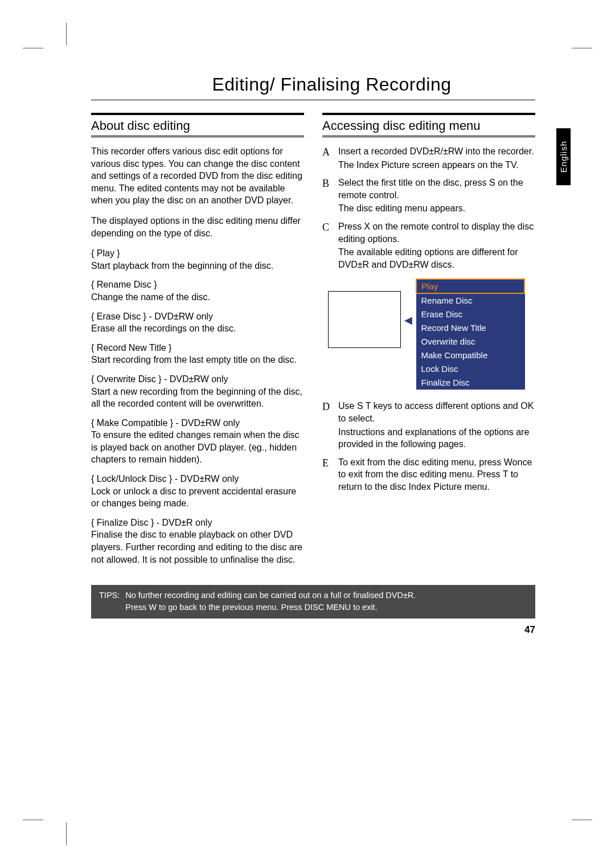  Describe the element at coordinates (429, 125) in the screenshot. I see `section-heading-accessing: Accessing disc editing menu` at that location.